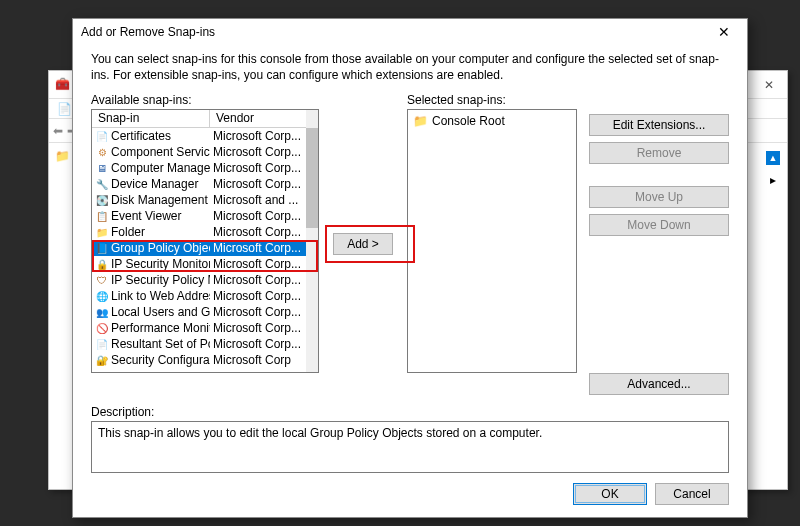 The width and height of the screenshot is (800, 526). Describe the element at coordinates (102, 232) in the screenshot. I see `snapin-icon: 📁` at that location.